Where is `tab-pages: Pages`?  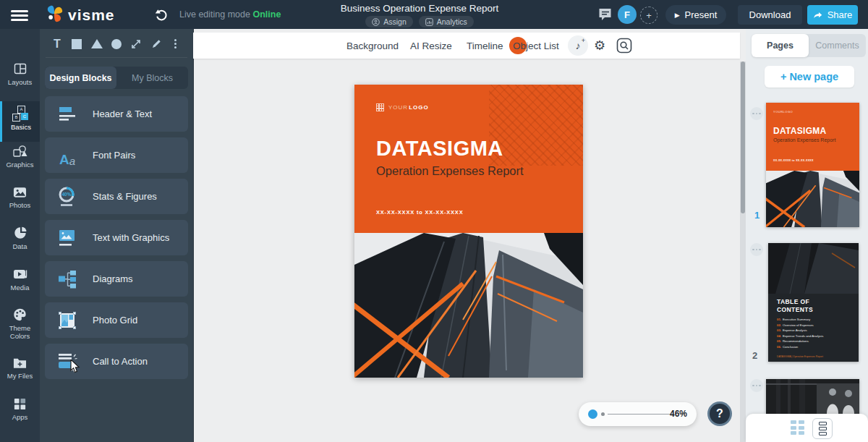
tab-pages: Pages is located at coordinates (780, 46).